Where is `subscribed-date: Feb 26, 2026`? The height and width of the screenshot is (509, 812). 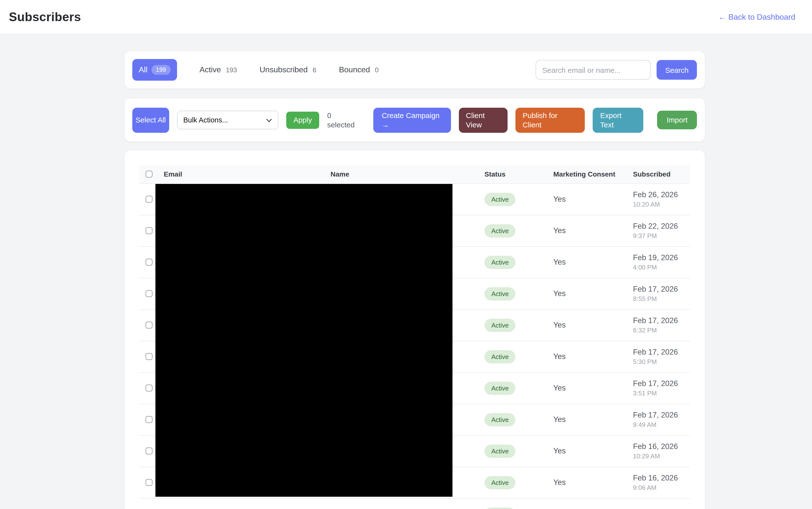 subscribed-date: Feb 26, 2026 is located at coordinates (659, 195).